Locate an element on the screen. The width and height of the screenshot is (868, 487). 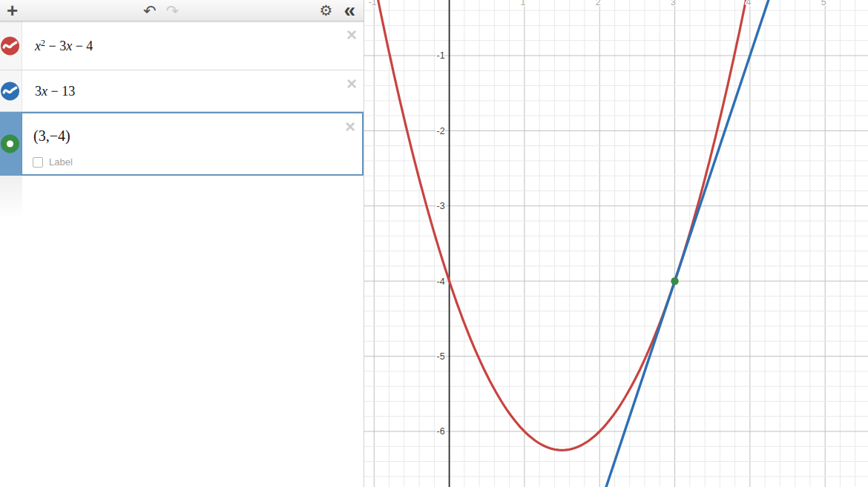
svg-text: -3 is located at coordinates (441, 206).